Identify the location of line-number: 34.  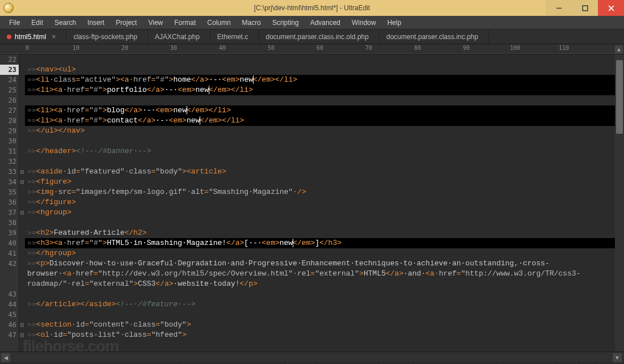
(9, 182).